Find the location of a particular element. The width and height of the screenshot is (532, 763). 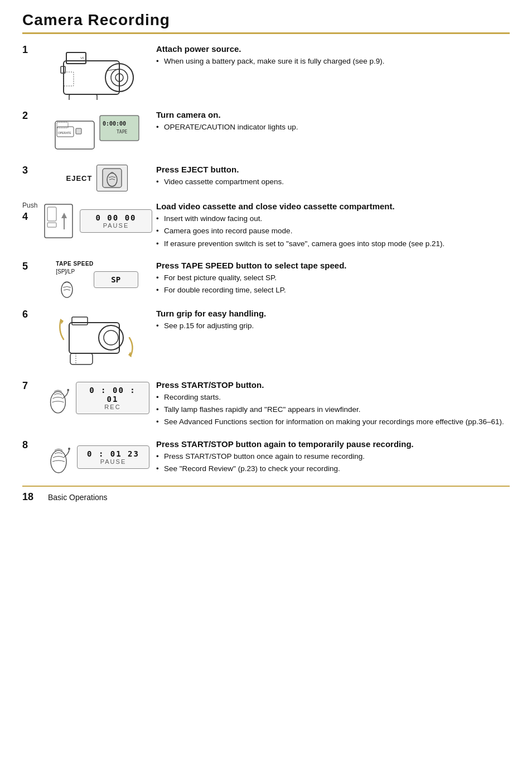

step-2-bullets: OPERATE/CAUTION indicator lights up. is located at coordinates (333, 127).